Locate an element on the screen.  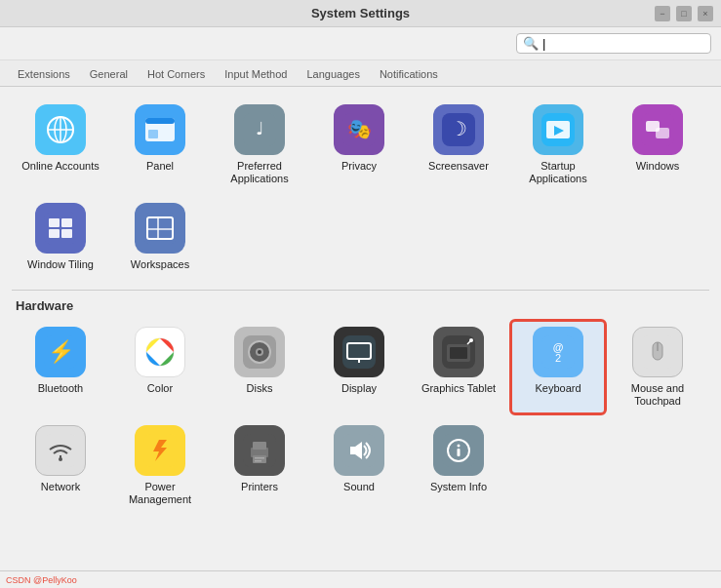
online-accounts-label: Online Accounts is located at coordinates (60, 166).